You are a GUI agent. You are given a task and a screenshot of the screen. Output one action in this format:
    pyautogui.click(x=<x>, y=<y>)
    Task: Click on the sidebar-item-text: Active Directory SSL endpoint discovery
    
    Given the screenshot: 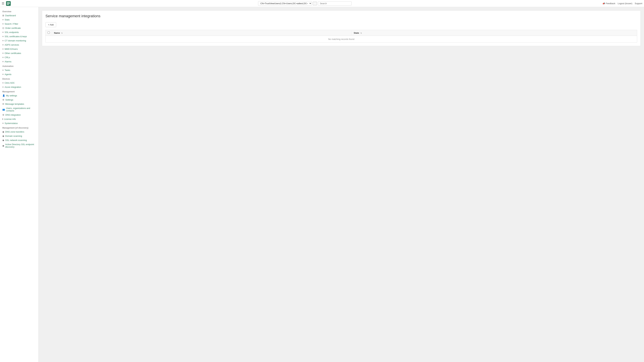 What is the action you would take?
    pyautogui.click(x=20, y=146)
    